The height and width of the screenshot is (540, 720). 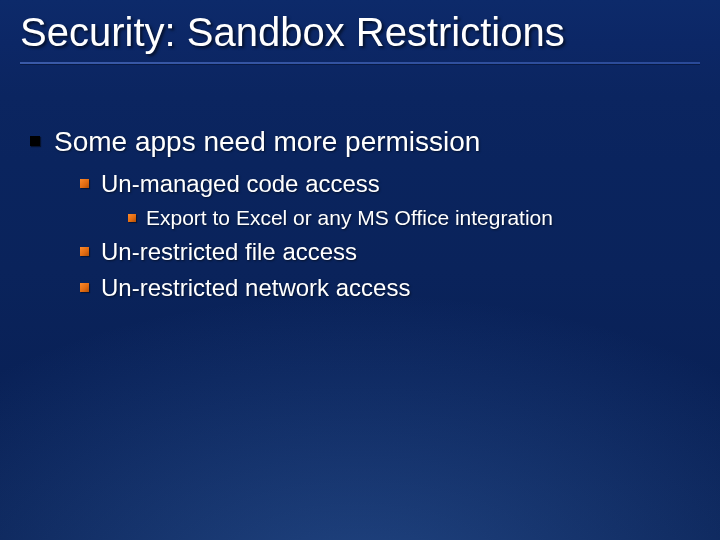 I want to click on bullet-text: Export to Excel or any MS Office integra…, so click(x=350, y=218).